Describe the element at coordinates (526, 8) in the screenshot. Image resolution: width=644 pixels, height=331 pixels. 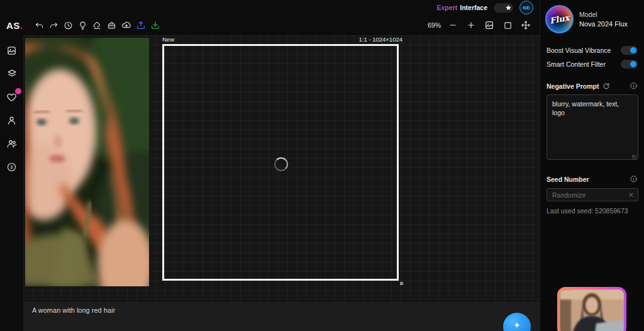
I see `user-avatar: NE` at that location.